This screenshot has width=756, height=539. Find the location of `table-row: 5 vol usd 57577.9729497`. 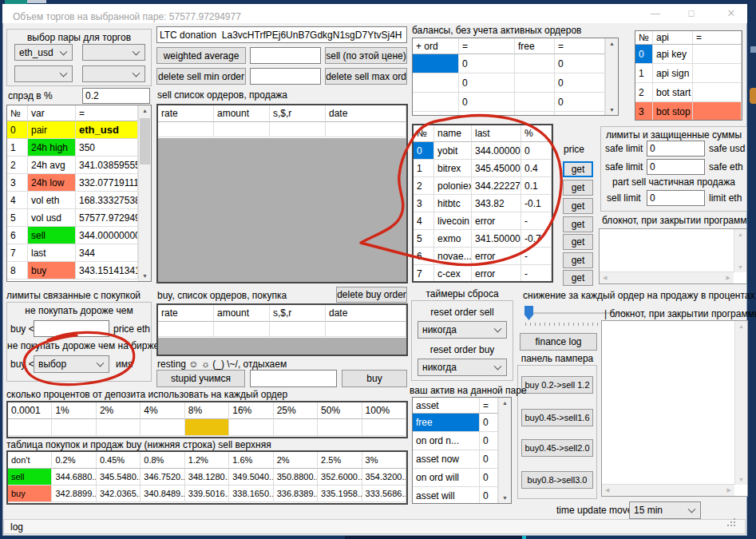

table-row: 5 vol usd 57577.9729497 is located at coordinates (73, 218).